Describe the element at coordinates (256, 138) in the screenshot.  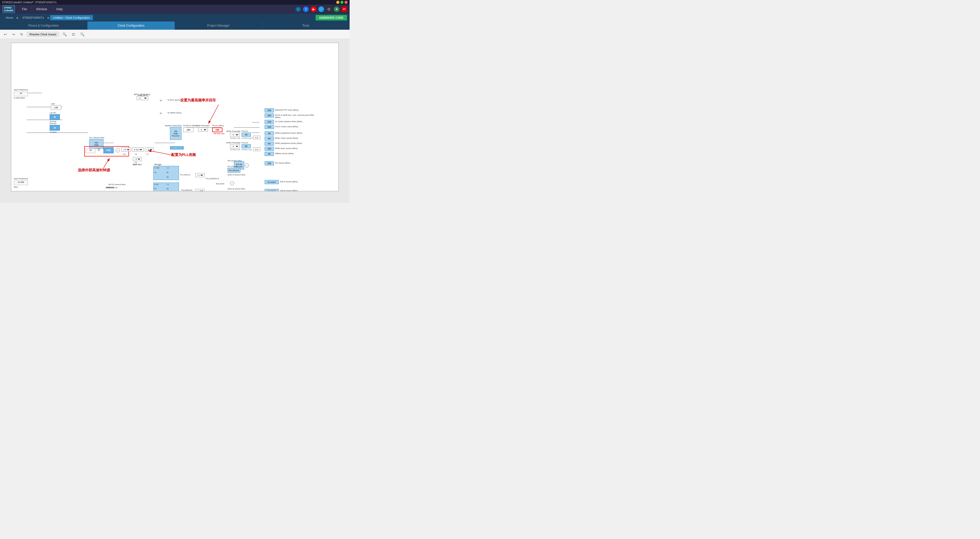
I see `x2-apb1-box: X 2` at that location.